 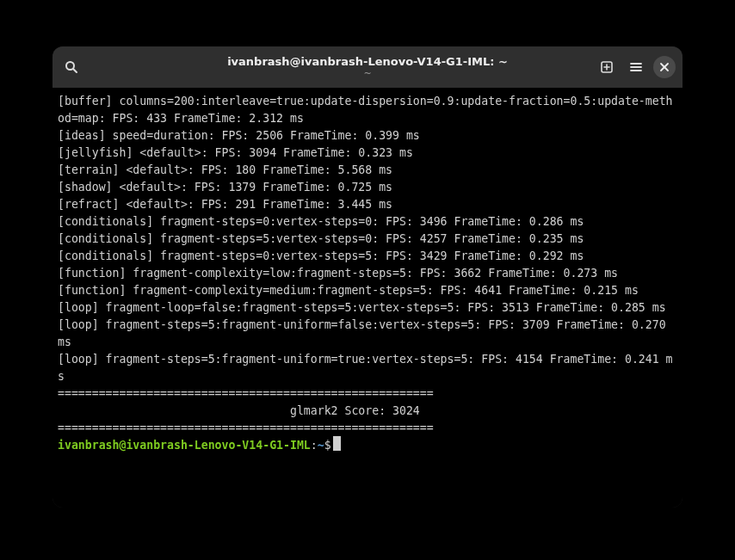 What do you see at coordinates (636, 67) in the screenshot?
I see `menu-button` at bounding box center [636, 67].